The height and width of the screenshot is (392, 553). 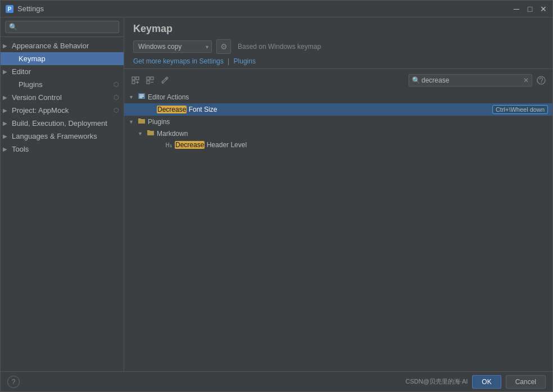 I want to click on tree-item-decrease-font-size: ▶ Decrease Font Size Ctrl+\Wheel down, so click(x=338, y=110).